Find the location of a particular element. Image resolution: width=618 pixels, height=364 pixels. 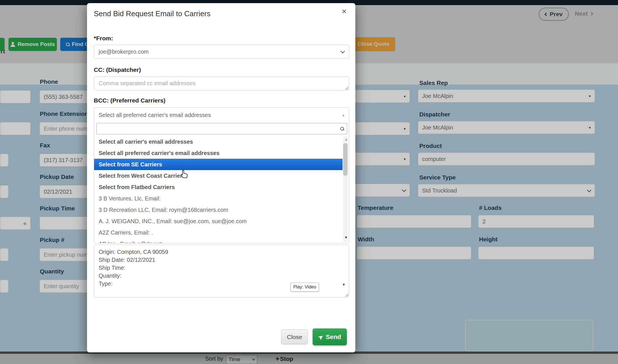

modal-title: Send Bid Request Email to Carriers is located at coordinates (152, 14).